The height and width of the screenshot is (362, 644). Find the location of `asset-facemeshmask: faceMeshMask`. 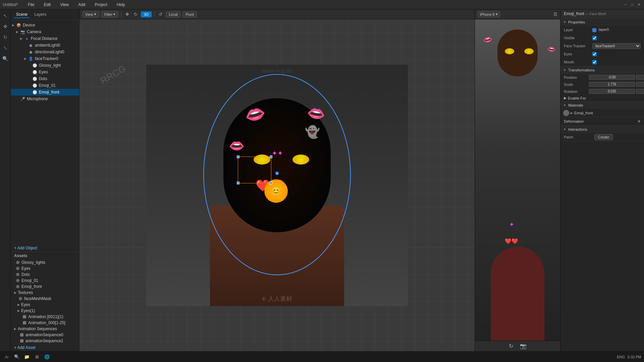

asset-facemeshmask: faceMeshMask is located at coordinates (45, 299).